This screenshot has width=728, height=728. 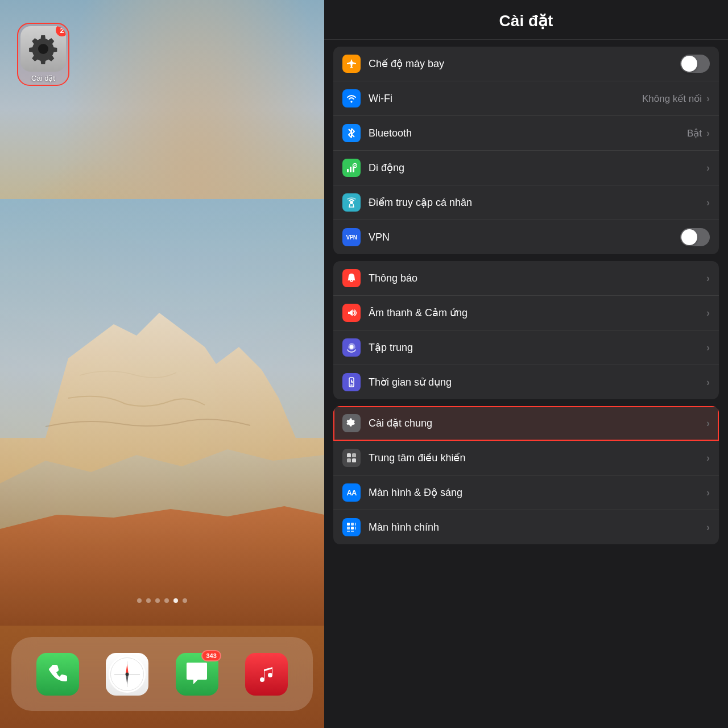 What do you see at coordinates (351, 458) in the screenshot?
I see `control-center-icon` at bounding box center [351, 458].